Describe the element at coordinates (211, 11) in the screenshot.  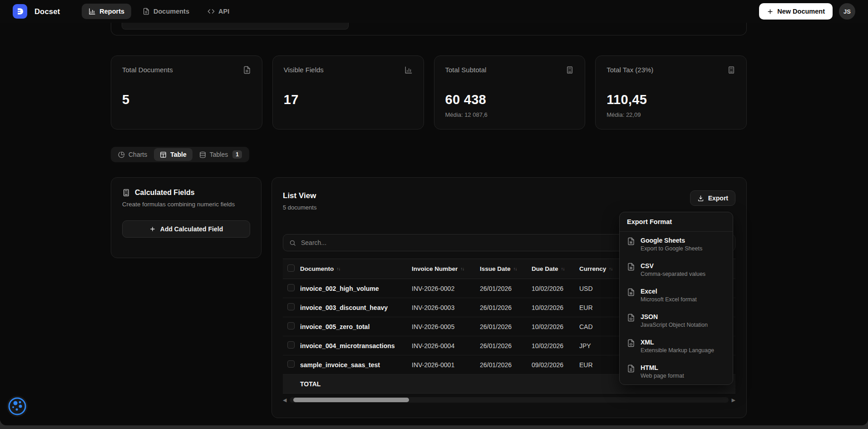
I see `code-icon` at that location.